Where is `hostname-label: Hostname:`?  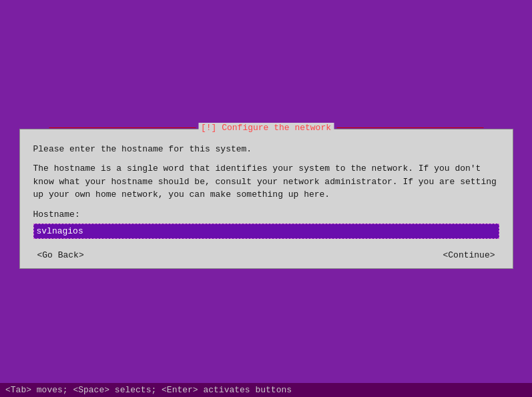 hostname-label: Hostname: is located at coordinates (266, 215).